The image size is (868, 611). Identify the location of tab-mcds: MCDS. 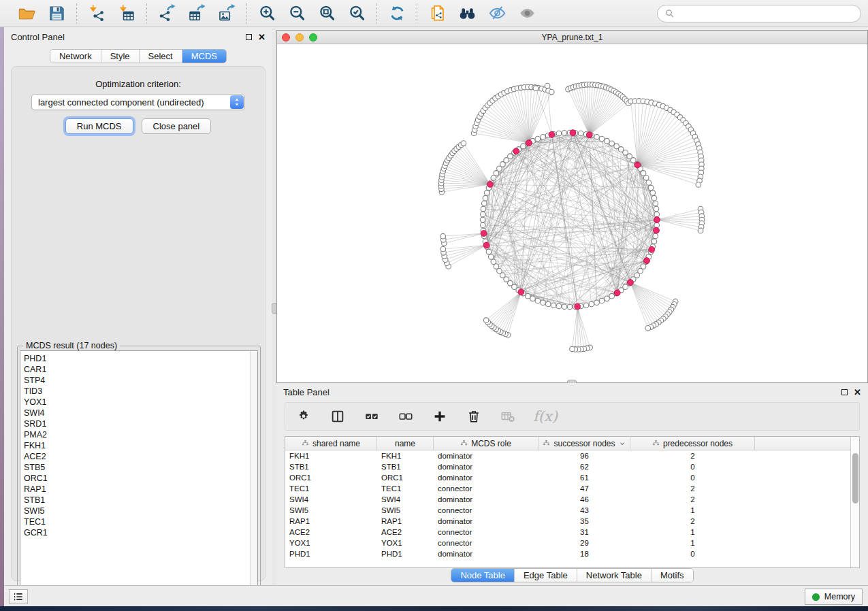
(204, 56).